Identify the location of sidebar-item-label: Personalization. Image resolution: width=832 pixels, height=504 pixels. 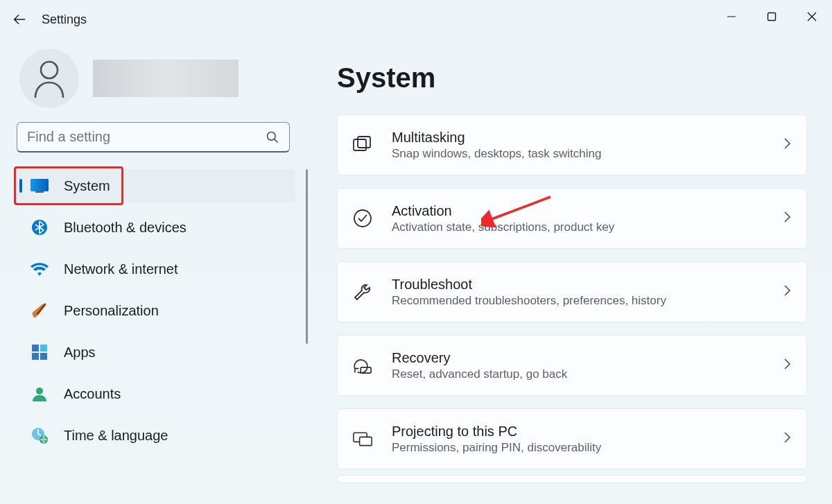
(111, 311).